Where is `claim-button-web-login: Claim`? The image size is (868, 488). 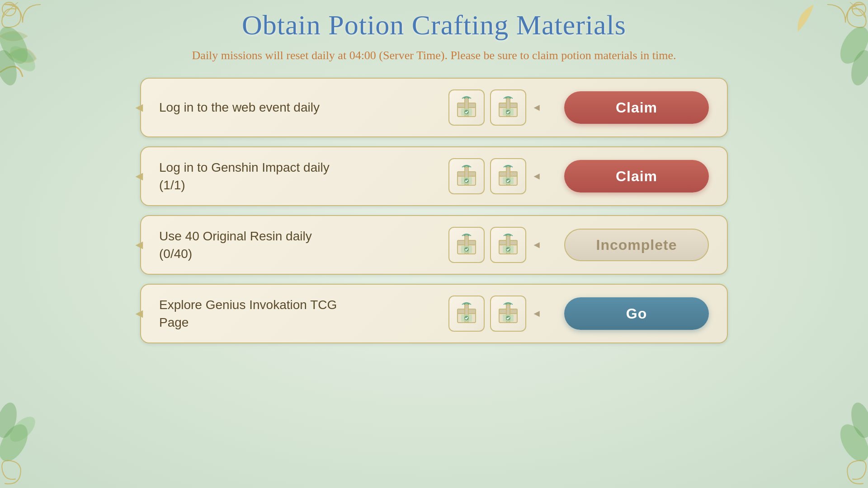 claim-button-web-login: Claim is located at coordinates (637, 108).